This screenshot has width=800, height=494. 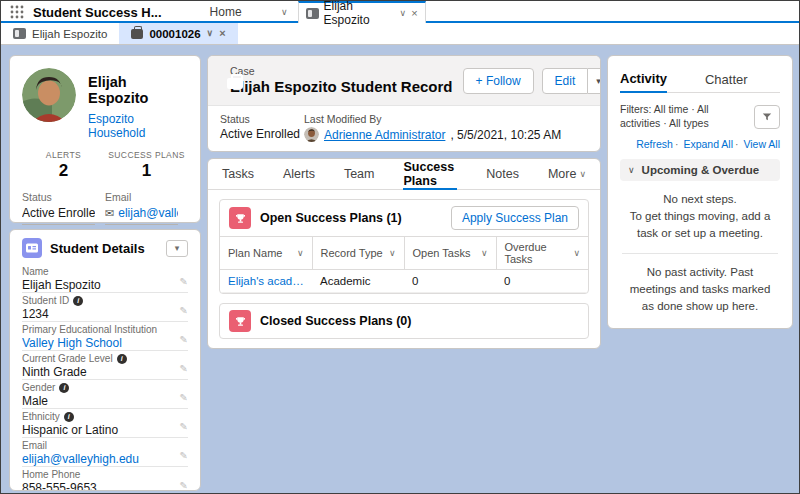 What do you see at coordinates (342, 71) in the screenshot?
I see `entity-label: Case` at bounding box center [342, 71].